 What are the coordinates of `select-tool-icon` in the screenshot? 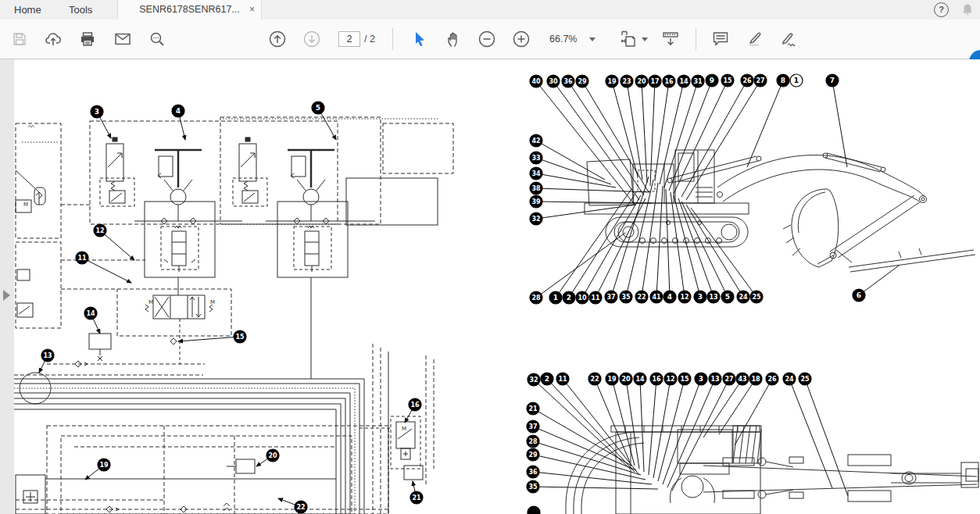 It's located at (420, 39).